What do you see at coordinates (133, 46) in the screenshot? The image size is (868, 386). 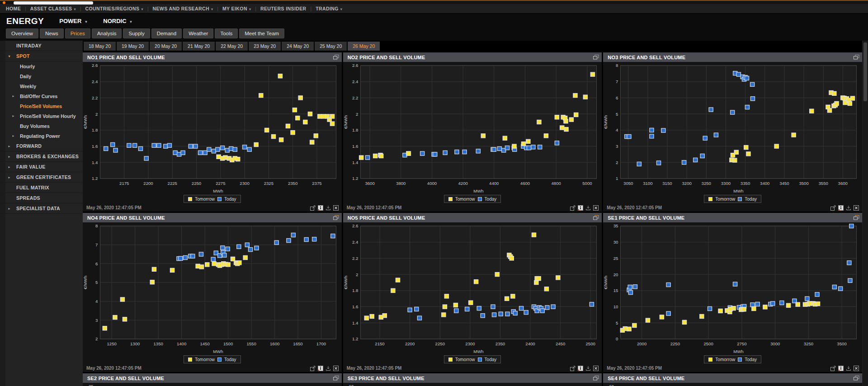 I see `date-tab-19-may-20: 19 May 20` at bounding box center [133, 46].